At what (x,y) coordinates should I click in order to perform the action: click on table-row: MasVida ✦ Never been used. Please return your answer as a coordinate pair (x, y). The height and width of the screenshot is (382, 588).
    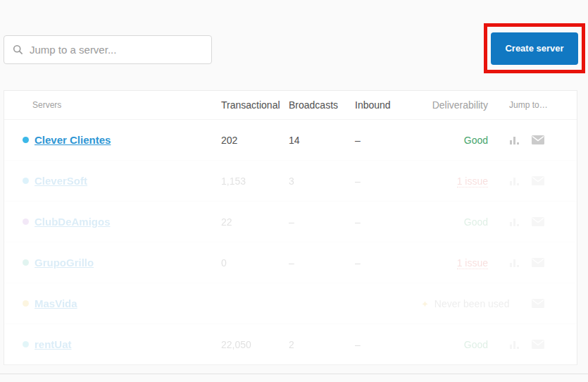
    Looking at the image, I should click on (290, 303).